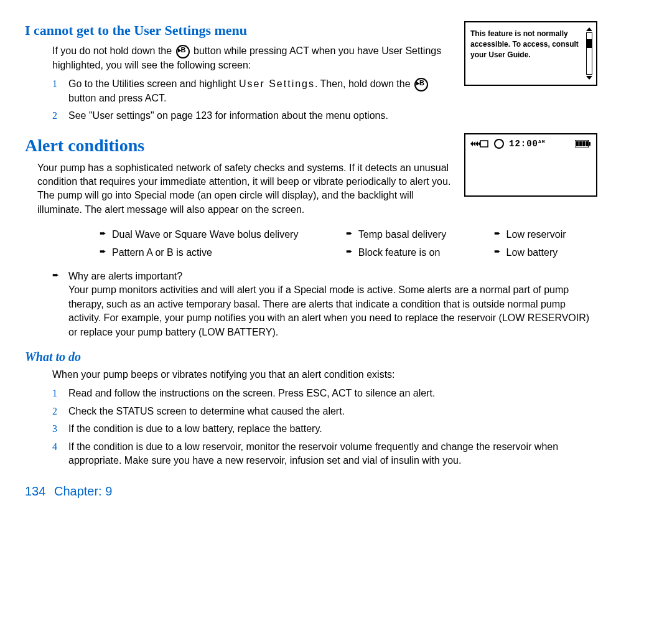 This screenshot has width=672, height=643. I want to click on step-item: Check the STATUS screen to determine wha…, so click(311, 411).